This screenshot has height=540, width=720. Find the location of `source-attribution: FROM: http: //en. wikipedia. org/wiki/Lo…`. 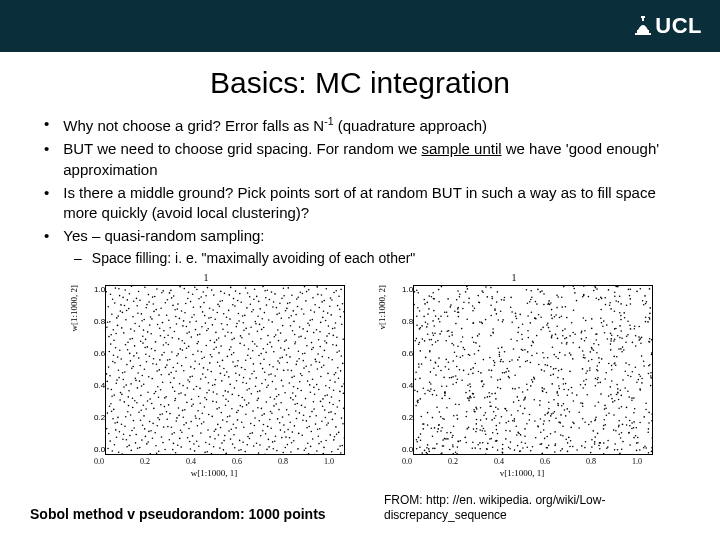

source-attribution: FROM: http: //en. wikipedia. org/wiki/Lo… is located at coordinates (537, 508).